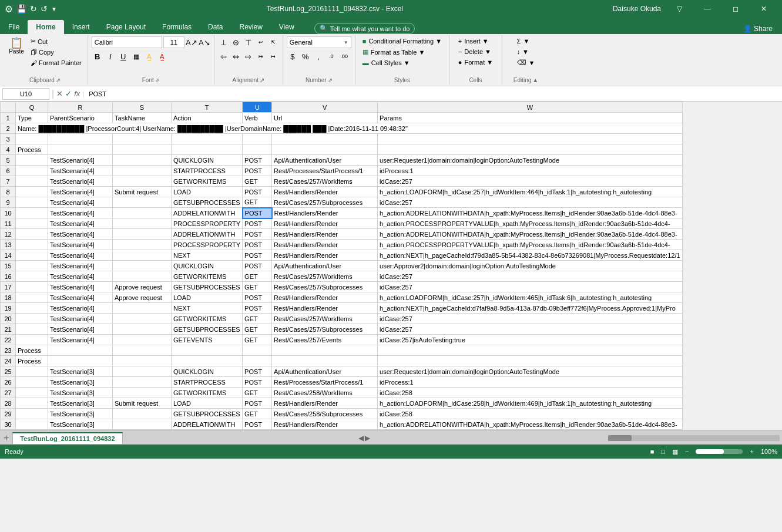  I want to click on number-expand-icon: ⇗, so click(330, 80).